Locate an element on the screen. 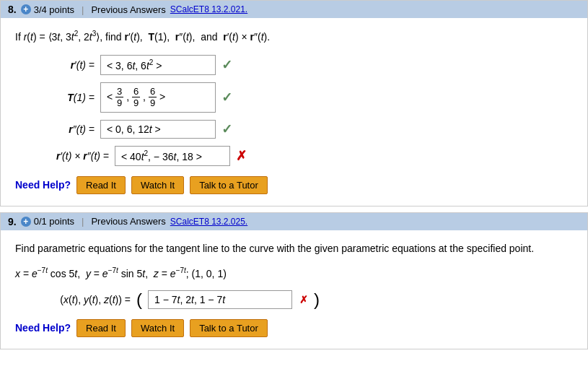 This screenshot has height=387, width=588. q9-points: 0/1 points is located at coordinates (54, 221).